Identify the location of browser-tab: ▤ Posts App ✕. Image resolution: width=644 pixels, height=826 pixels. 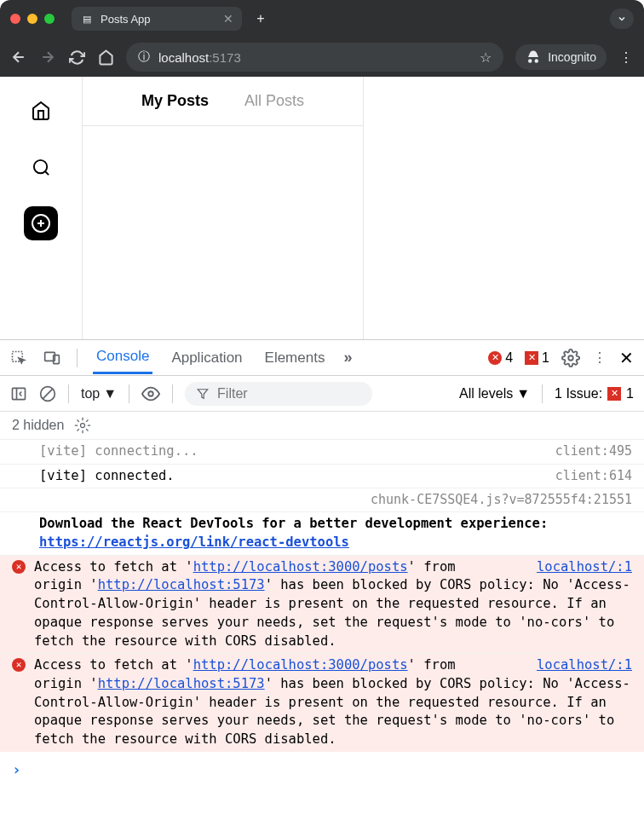
(157, 19).